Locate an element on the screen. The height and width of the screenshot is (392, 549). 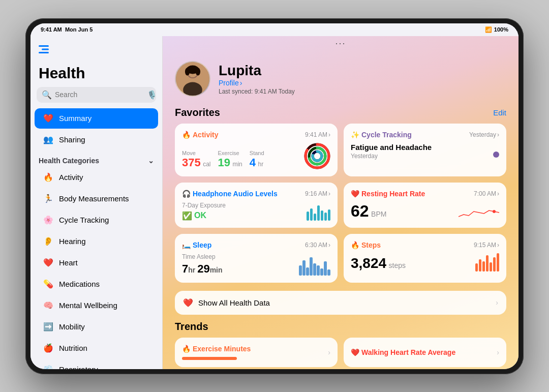
ok-badge: ✅ OK is located at coordinates (204, 216).